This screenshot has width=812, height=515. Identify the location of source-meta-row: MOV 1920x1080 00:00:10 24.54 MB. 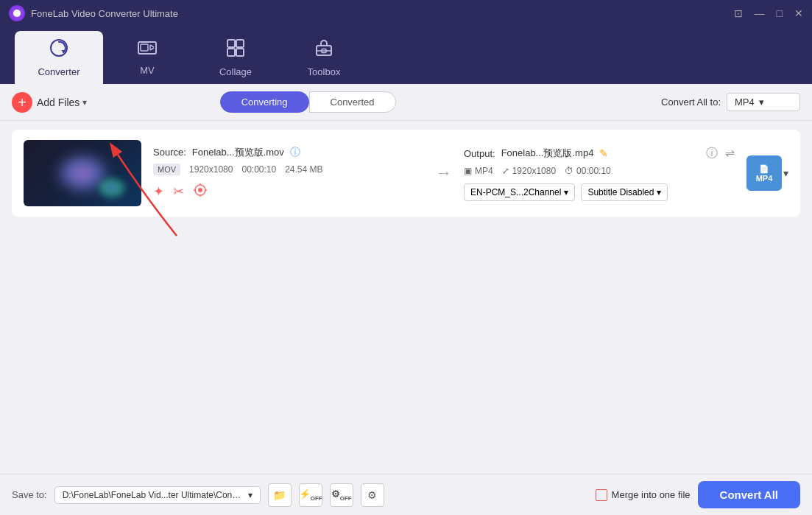
(289, 169).